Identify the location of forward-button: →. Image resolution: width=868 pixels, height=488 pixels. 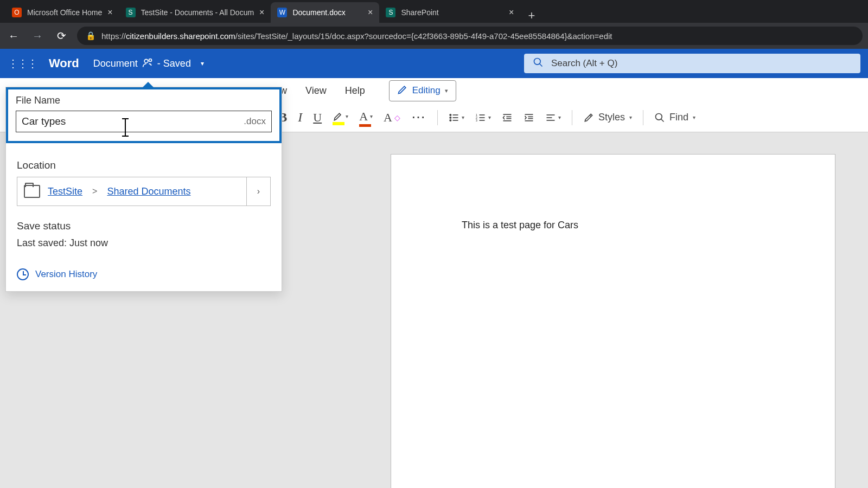
(37, 36).